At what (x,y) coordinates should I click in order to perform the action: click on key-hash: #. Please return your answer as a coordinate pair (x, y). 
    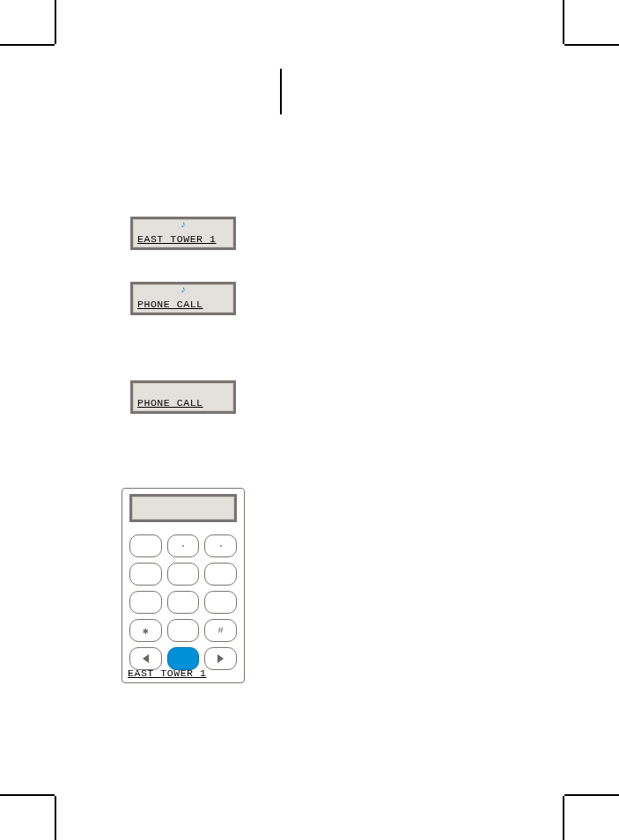
    Looking at the image, I should click on (220, 630).